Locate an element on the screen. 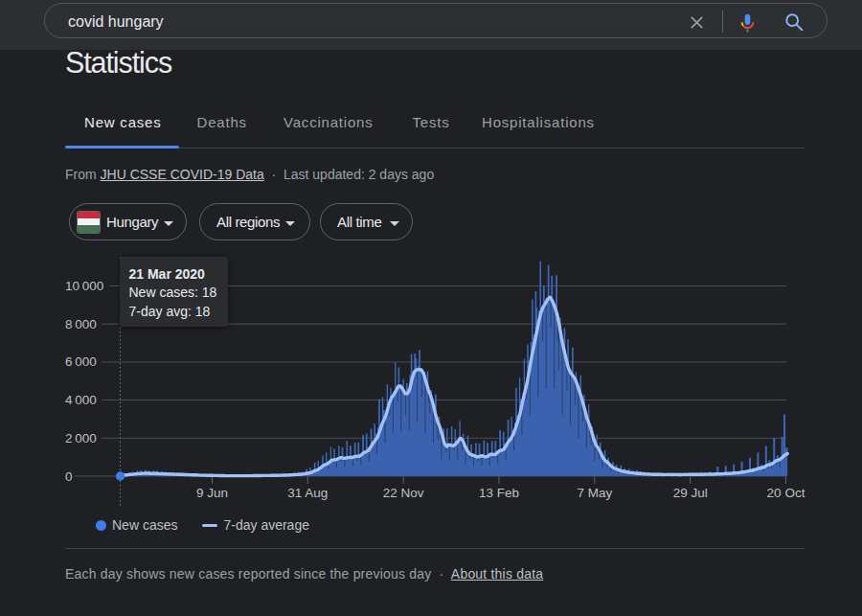 This screenshot has width=862, height=616. svg-text: 10 000 is located at coordinates (84, 285).